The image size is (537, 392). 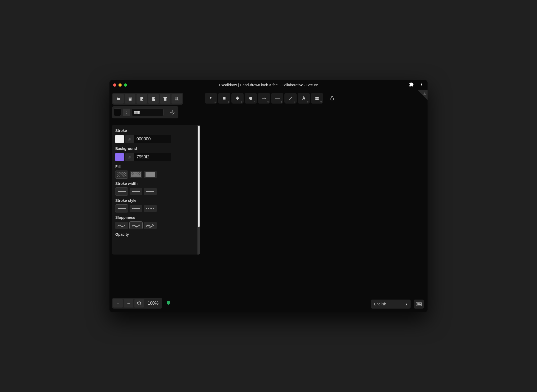 I want to click on style-solid-button, so click(x=122, y=208).